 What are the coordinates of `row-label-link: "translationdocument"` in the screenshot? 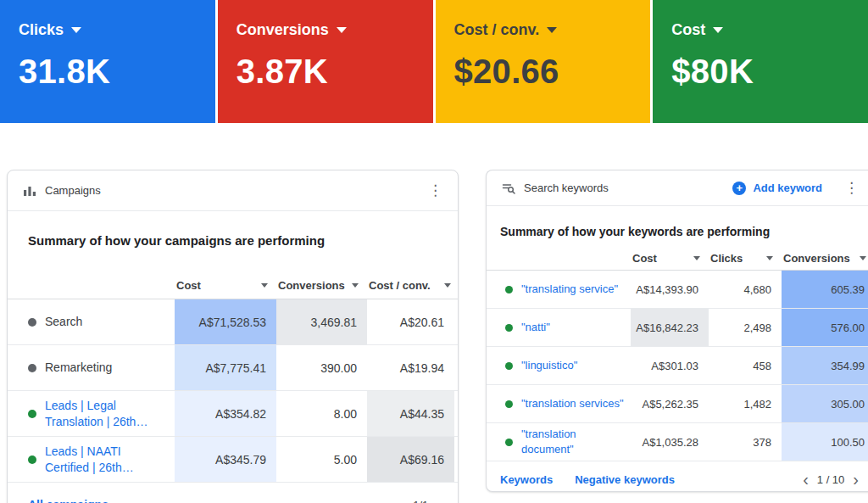 It's located at (549, 441).